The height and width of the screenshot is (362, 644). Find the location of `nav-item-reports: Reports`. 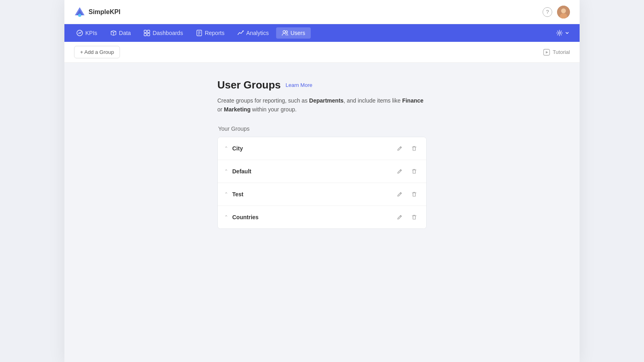

nav-item-reports: Reports is located at coordinates (210, 33).